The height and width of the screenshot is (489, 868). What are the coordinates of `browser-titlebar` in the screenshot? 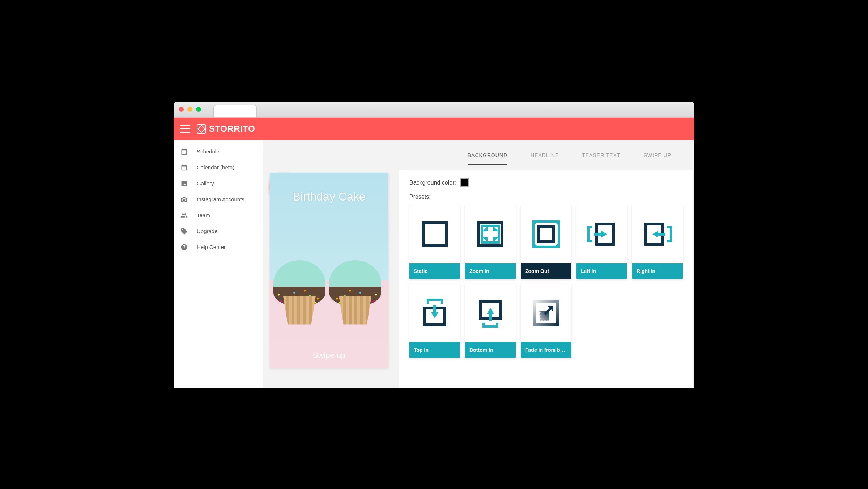 It's located at (434, 110).